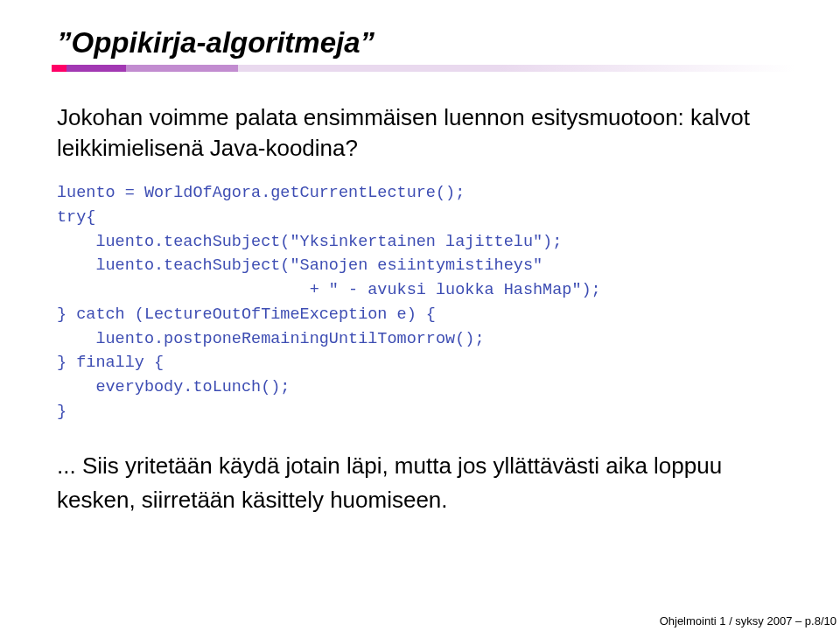  Describe the element at coordinates (420, 483) in the screenshot. I see `outro-text: ... Siis yritetään käydä jotain läpi, mu…` at that location.